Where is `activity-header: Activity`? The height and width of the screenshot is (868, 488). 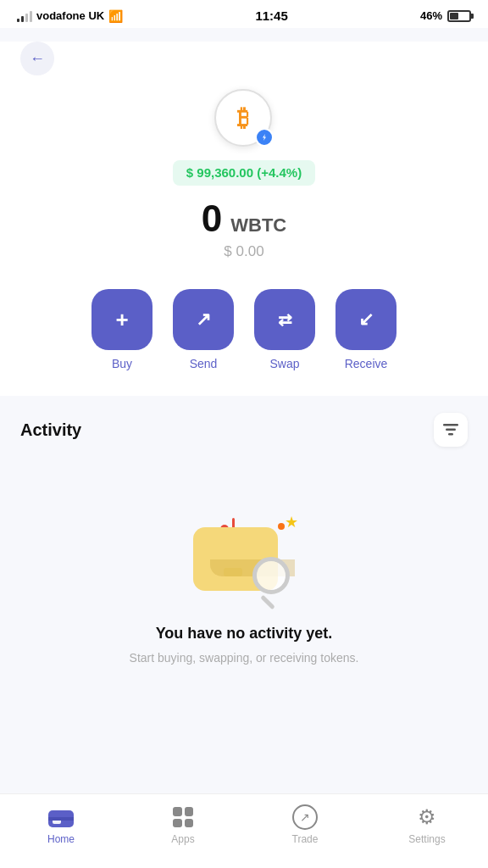 activity-header: Activity is located at coordinates (244, 430).